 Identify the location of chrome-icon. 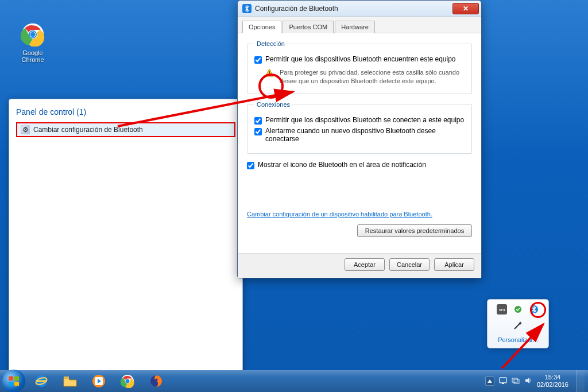
(33, 34).